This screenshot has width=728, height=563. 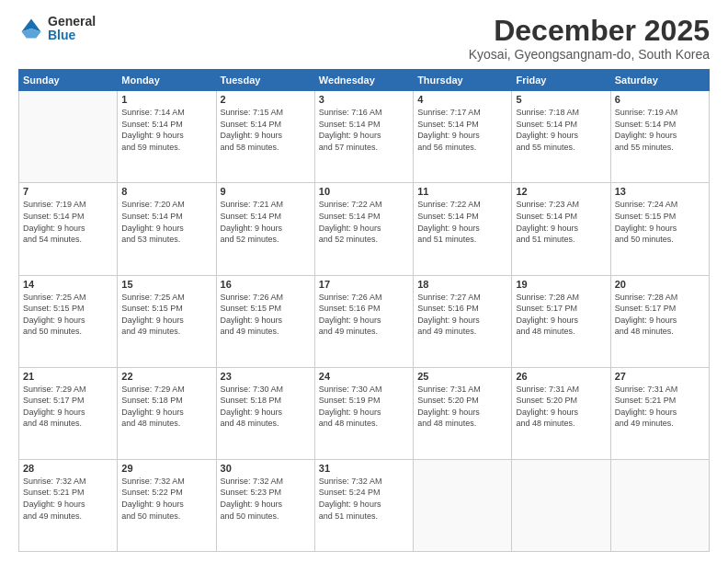 I want to click on calendar-cell: 25Sunrise: 7:31 AMSunset: 5:20 PMDayligh…, so click(x=463, y=413).